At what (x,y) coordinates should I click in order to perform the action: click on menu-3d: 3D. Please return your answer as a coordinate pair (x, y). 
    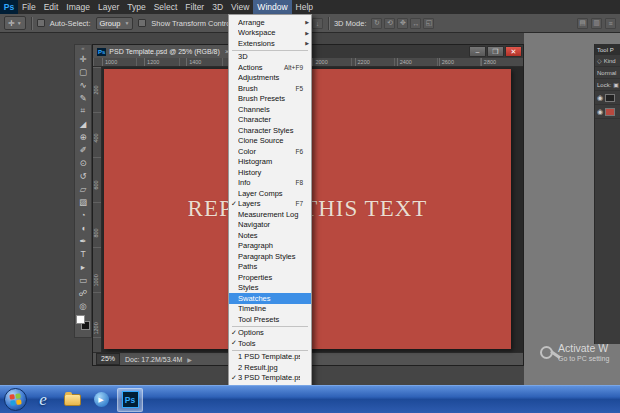
    Looking at the image, I should click on (218, 7).